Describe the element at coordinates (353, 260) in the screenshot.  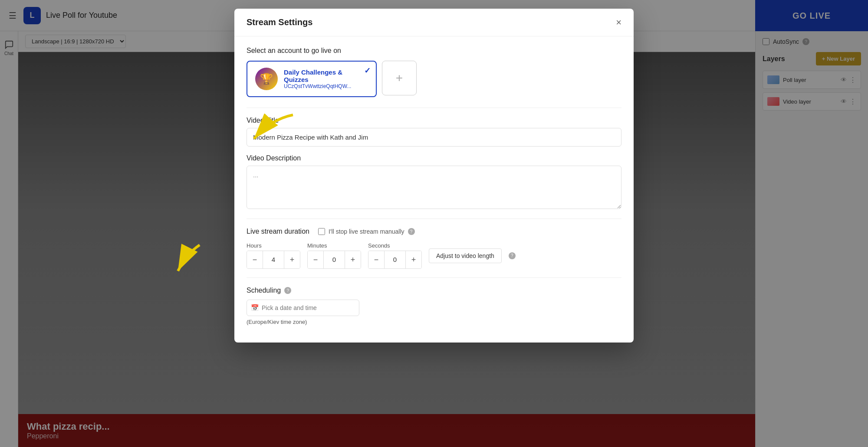
I see `minutes-increment: +` at that location.